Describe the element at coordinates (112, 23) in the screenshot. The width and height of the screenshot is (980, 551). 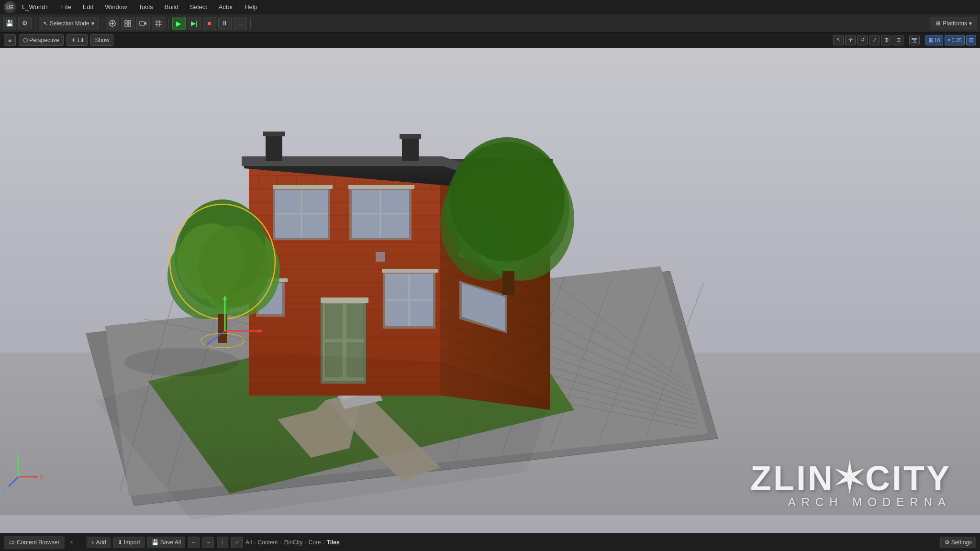
I see `add-actor-btn` at that location.